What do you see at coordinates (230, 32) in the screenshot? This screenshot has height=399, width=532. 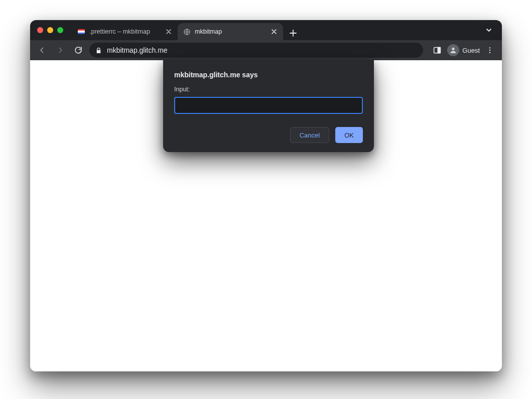 I see `tab-title: mkbitmap` at bounding box center [230, 32].